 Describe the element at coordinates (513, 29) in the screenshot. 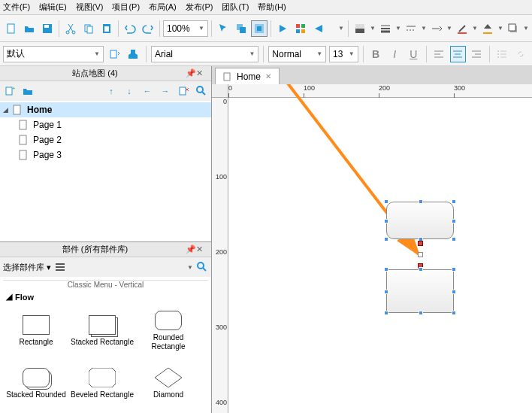

I see `shadow-button` at that location.